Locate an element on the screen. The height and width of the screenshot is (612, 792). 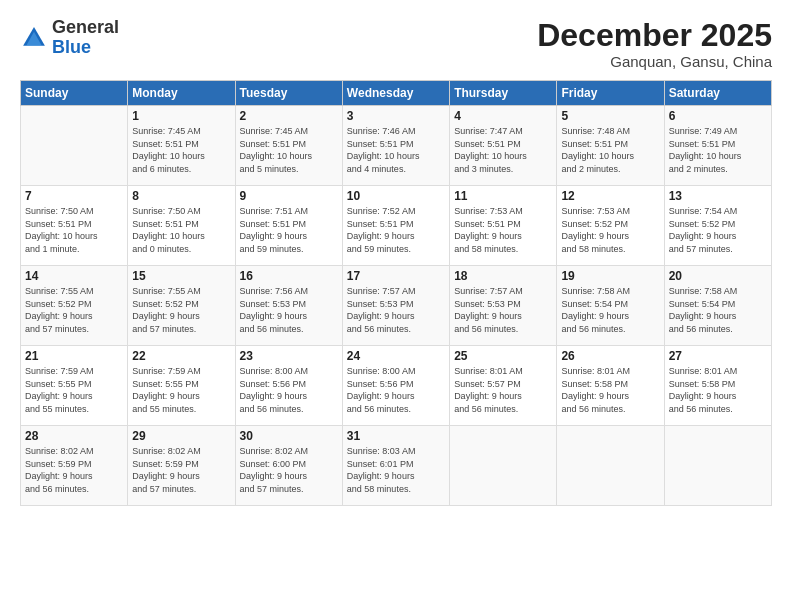
cell-content: Sunrise: 7:56 AM Sunset: 5:53 PM Dayligh… is located at coordinates (289, 310).